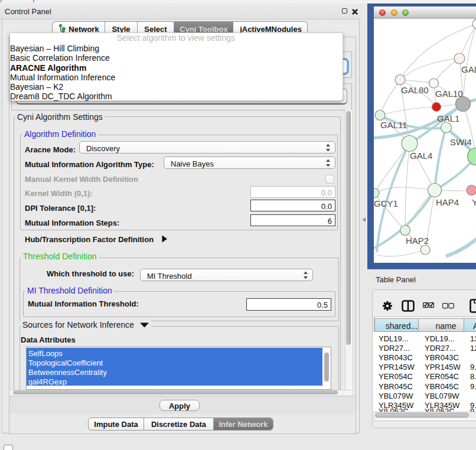 The width and height of the screenshot is (476, 450). I want to click on svg-text: GAL7, so click(469, 70).